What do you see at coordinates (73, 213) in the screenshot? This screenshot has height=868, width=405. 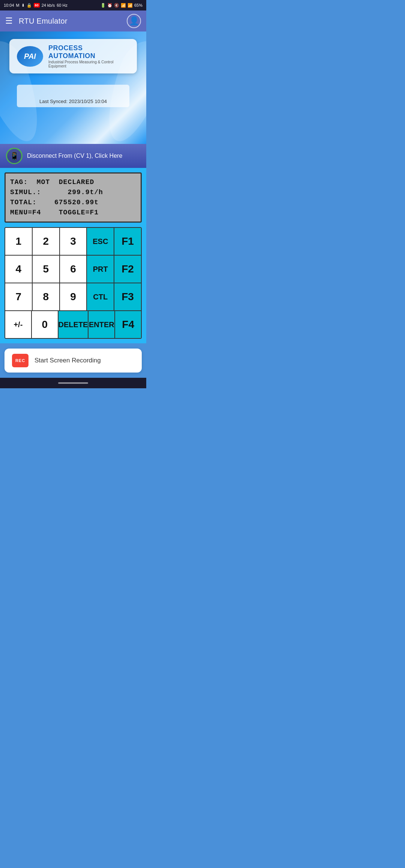 I see `display-line-4: MENU=F4 TOGGLE=F1` at bounding box center [73, 213].